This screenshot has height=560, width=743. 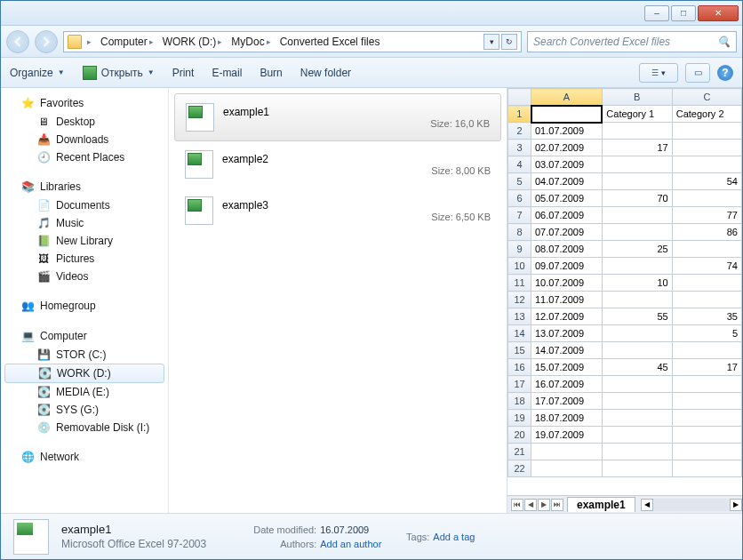 What do you see at coordinates (84, 223) in the screenshot?
I see `sidebar-item-music: 🎵Music` at bounding box center [84, 223].